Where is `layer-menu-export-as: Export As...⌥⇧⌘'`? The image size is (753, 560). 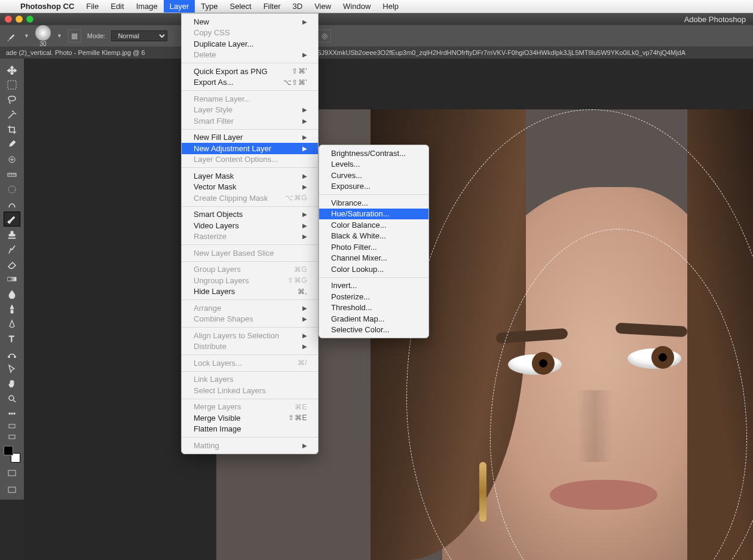
layer-menu-export-as: Export As...⌥⇧⌘' is located at coordinates (250, 82).